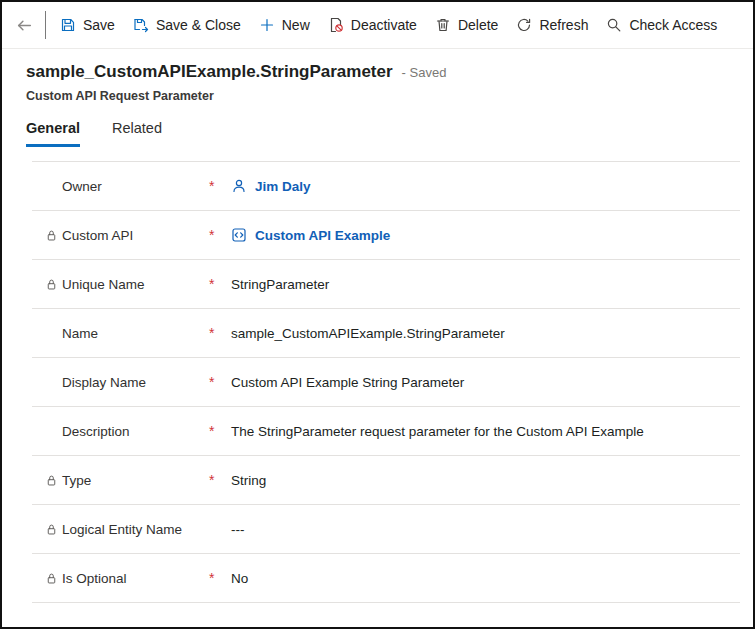 This screenshot has height=629, width=755. Describe the element at coordinates (24, 25) in the screenshot. I see `back-button` at that location.